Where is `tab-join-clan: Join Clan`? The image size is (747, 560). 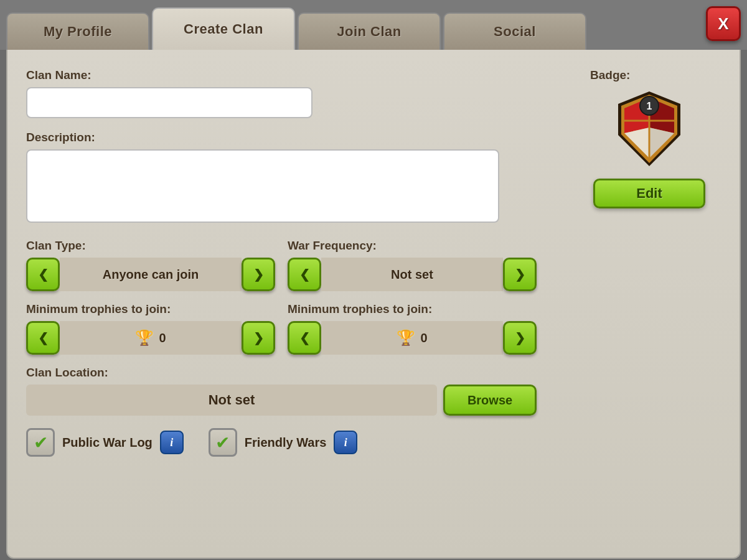
tab-join-clan: Join Clan is located at coordinates (369, 31).